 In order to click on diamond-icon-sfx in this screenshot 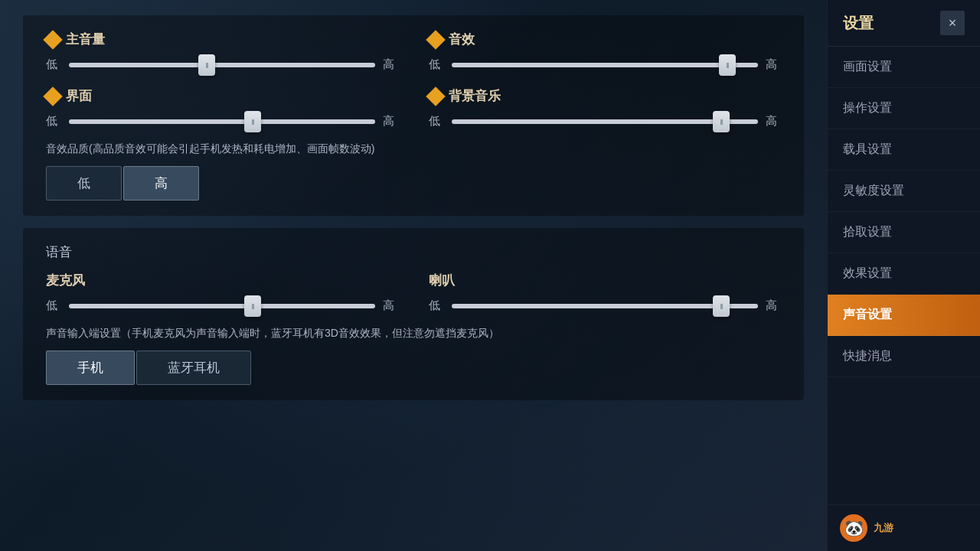, I will do `click(435, 40)`.